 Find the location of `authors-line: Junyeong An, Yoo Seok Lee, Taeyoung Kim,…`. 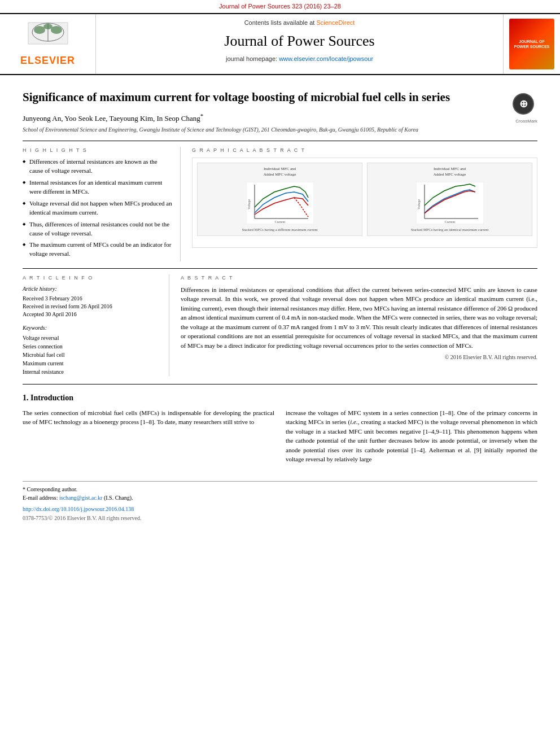

authors-line: Junyeong An, Yoo Seok Lee, Taeyoung Kim,… is located at coordinates (280, 118).